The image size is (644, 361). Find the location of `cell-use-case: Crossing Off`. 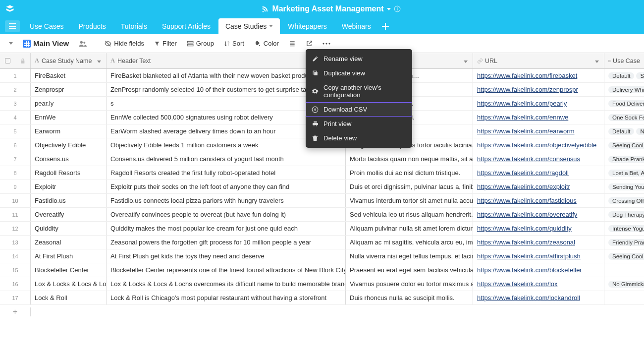

cell-use-case: Crossing Off is located at coordinates (624, 200).